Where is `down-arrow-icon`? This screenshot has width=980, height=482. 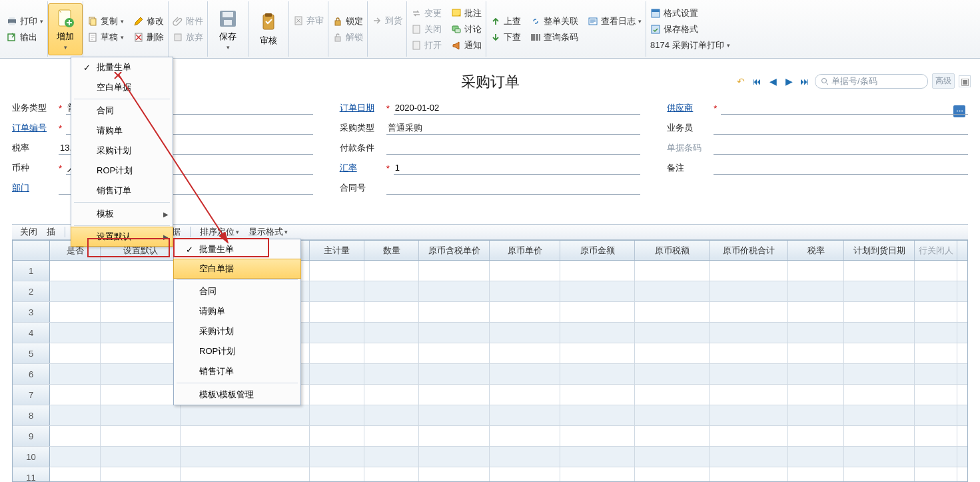 down-arrow-icon is located at coordinates (496, 37).